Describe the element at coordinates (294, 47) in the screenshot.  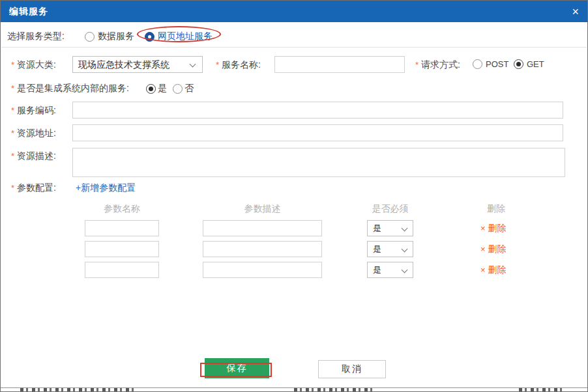
I see `separator-line` at that location.